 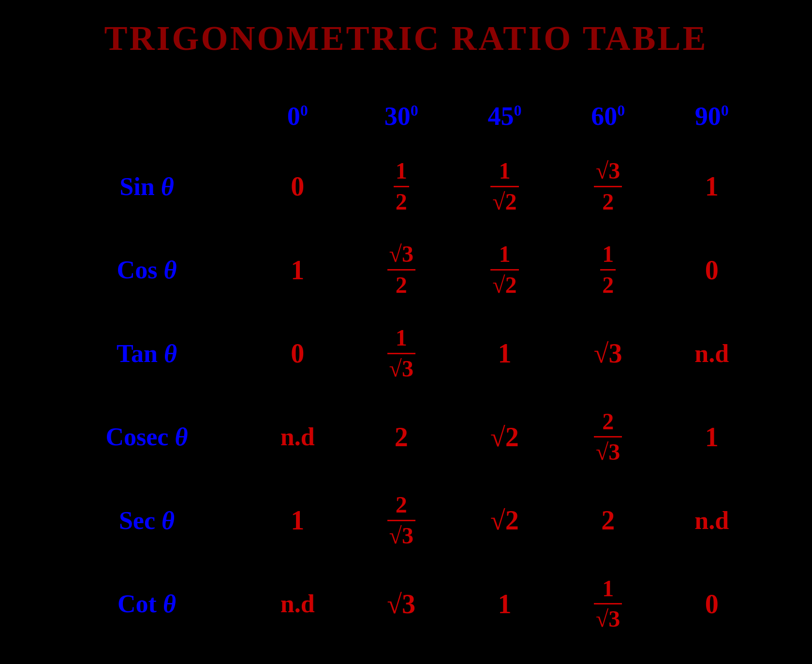 I want to click on cosec-row: Cosec θ n.d 2 √2 2 √3 1, so click(x=406, y=438).